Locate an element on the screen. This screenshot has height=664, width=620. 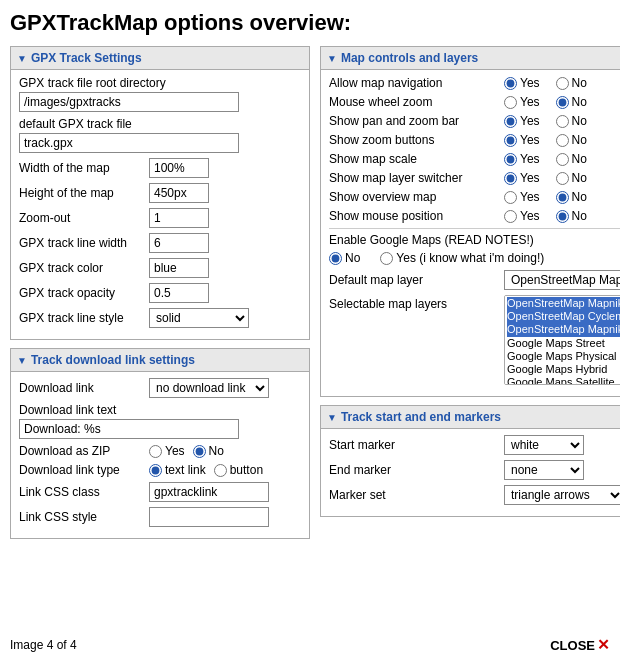
overview-map-no: No is located at coordinates (572, 197).